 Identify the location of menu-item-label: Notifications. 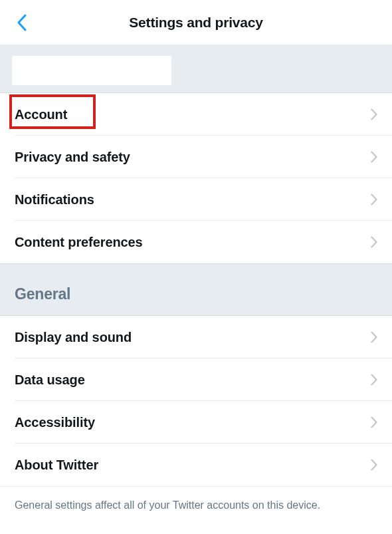
(54, 200).